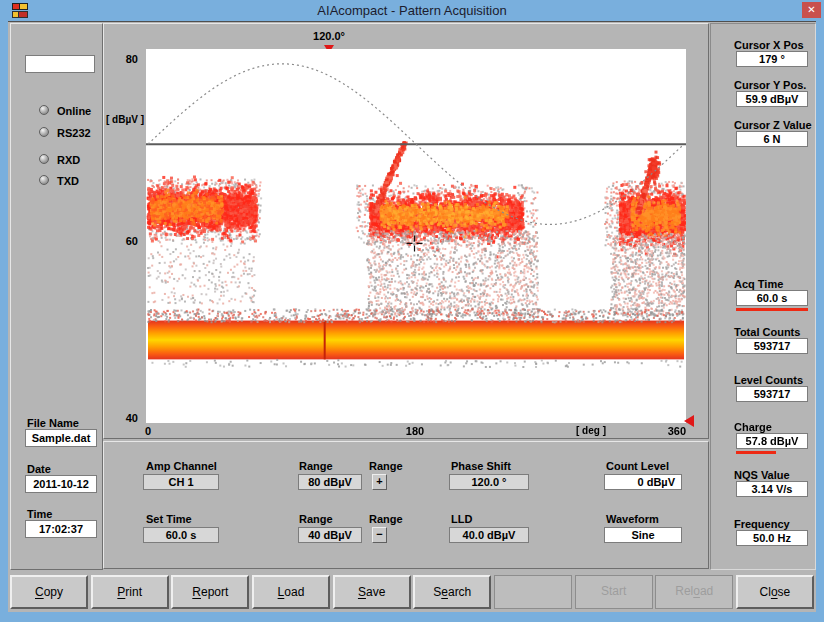 This screenshot has width=824, height=622. What do you see at coordinates (772, 441) in the screenshot?
I see `charge-value: 57.8 dBµV` at bounding box center [772, 441].